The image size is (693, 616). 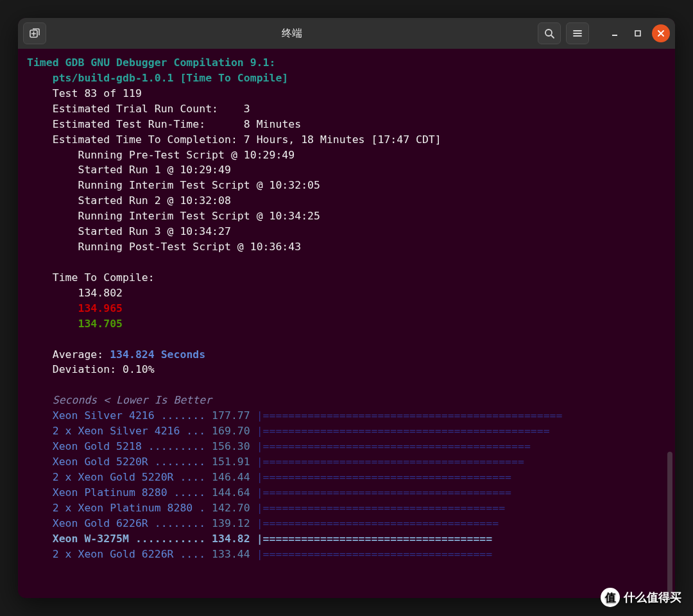 I want to click on log-line: Started Run 3 @ 10:34:27, so click(x=154, y=231).